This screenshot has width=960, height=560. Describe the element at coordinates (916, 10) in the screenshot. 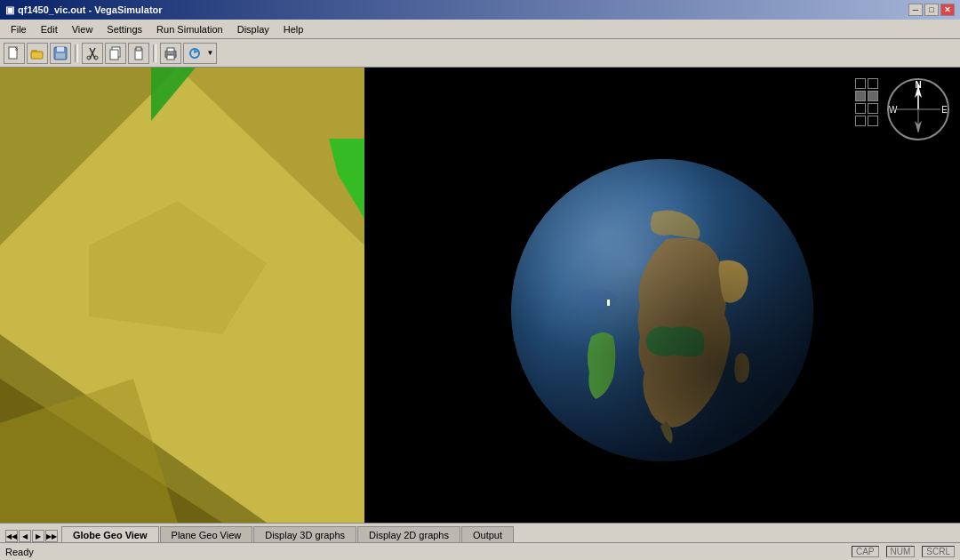

I see `minimize-button: ─` at that location.